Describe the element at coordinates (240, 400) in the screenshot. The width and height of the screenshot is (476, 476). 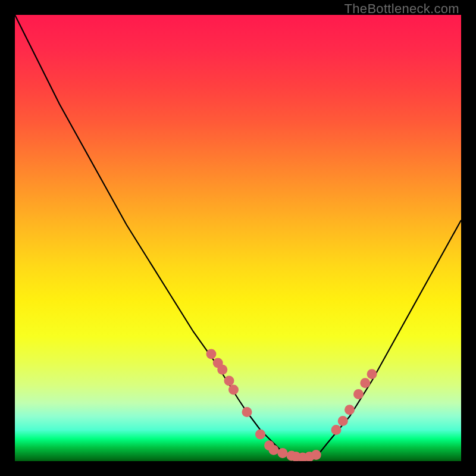
I see `highlight-points-left` at that location.